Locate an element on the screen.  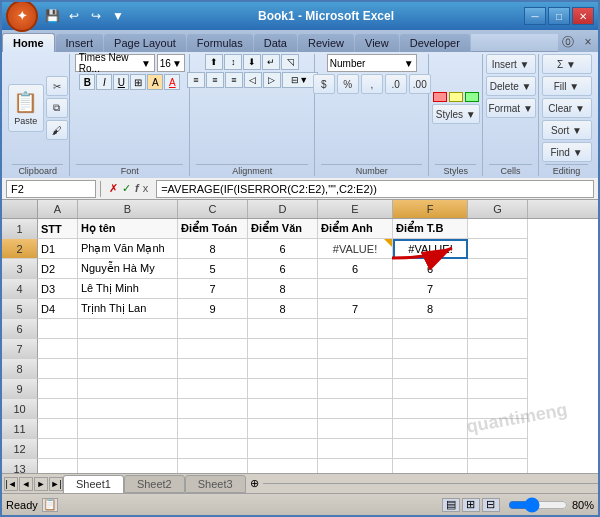
undo-quick-btn: ↩ is located at coordinates (74, 16).